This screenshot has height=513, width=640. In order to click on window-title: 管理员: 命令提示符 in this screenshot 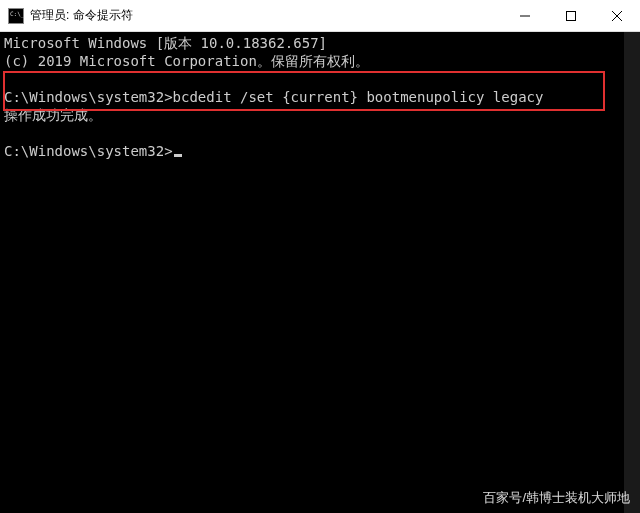, I will do `click(266, 16)`.